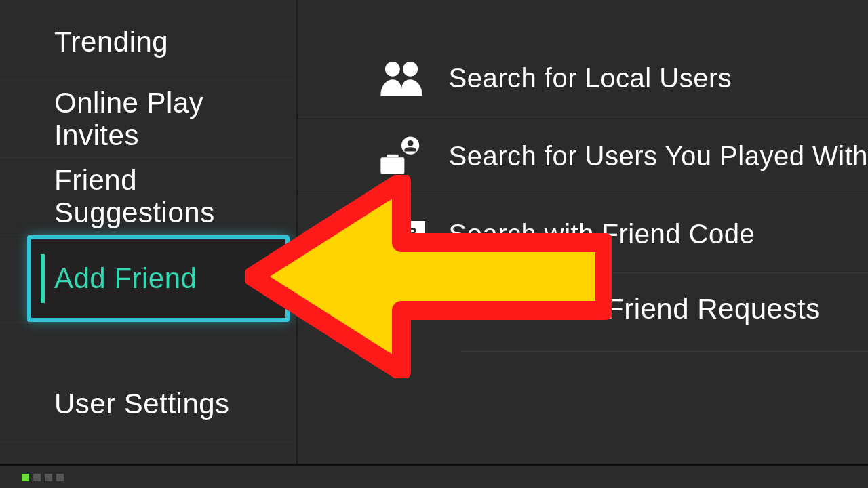  What do you see at coordinates (590, 79) in the screenshot?
I see `option-label: Search for Local Users` at bounding box center [590, 79].